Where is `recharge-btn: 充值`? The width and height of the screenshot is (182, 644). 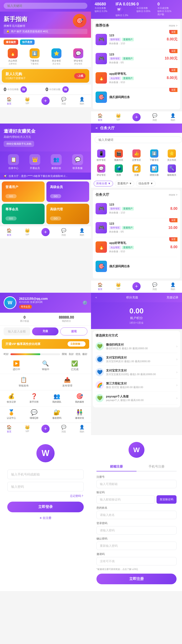
recharge-btn: 充值 is located at coordinates (45, 332).